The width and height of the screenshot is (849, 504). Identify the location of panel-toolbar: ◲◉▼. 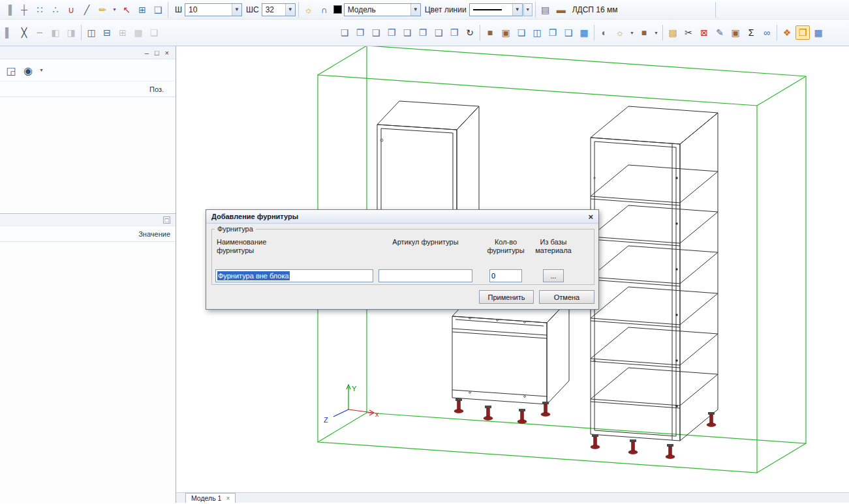
(87, 70).